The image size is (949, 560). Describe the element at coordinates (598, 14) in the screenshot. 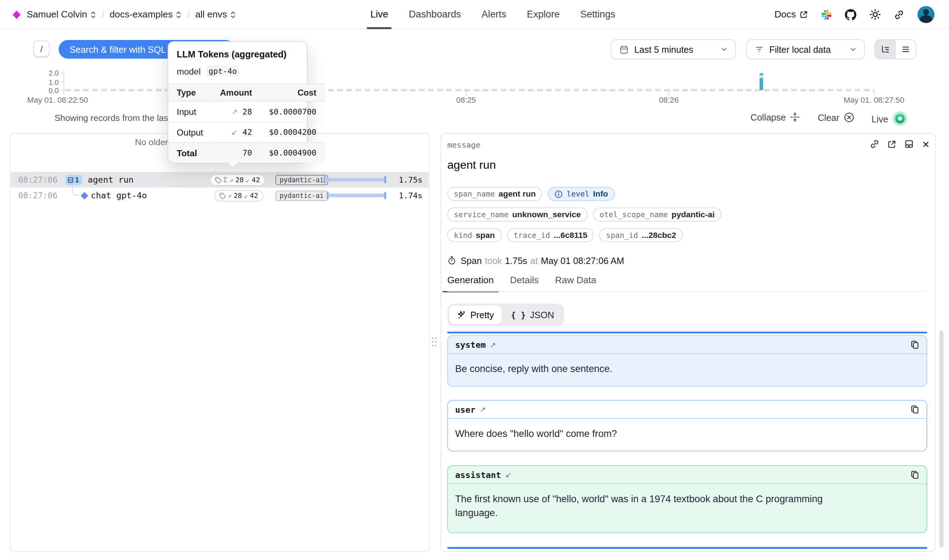

I see `tab-settings: Settings` at that location.